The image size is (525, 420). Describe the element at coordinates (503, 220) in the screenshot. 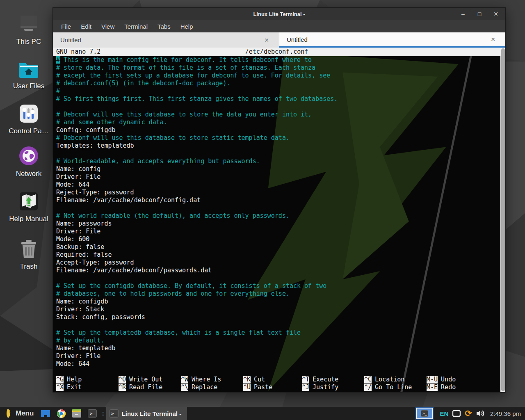

I see `terminal-scrollbar` at that location.